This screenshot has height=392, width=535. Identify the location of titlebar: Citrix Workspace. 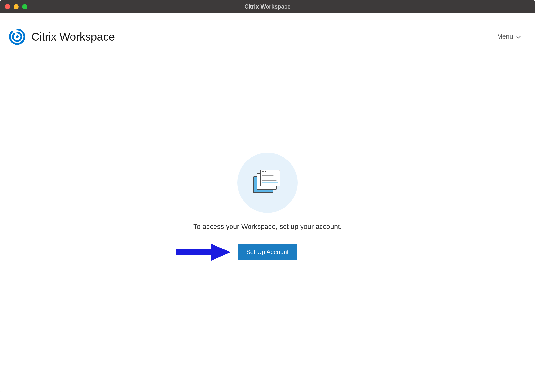
(268, 7).